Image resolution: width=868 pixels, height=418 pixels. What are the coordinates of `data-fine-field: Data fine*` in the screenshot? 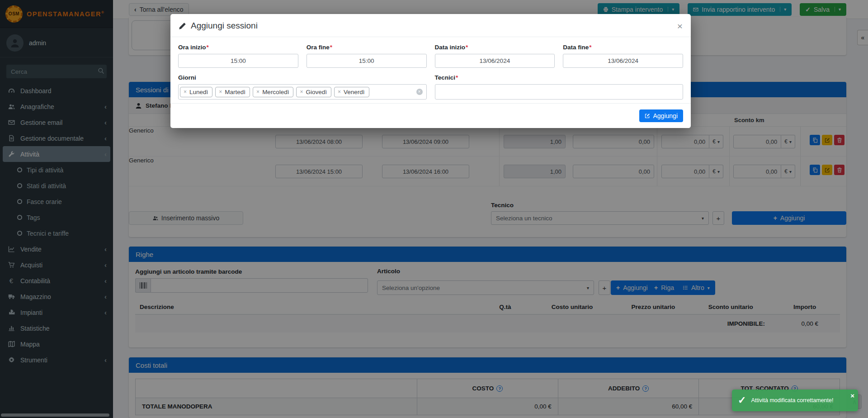 It's located at (623, 56).